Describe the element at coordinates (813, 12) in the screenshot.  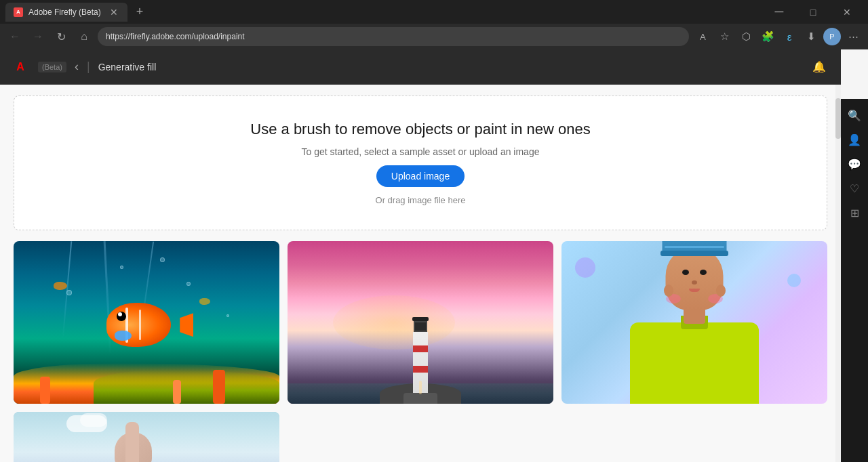
I see `maximize-button: □` at that location.